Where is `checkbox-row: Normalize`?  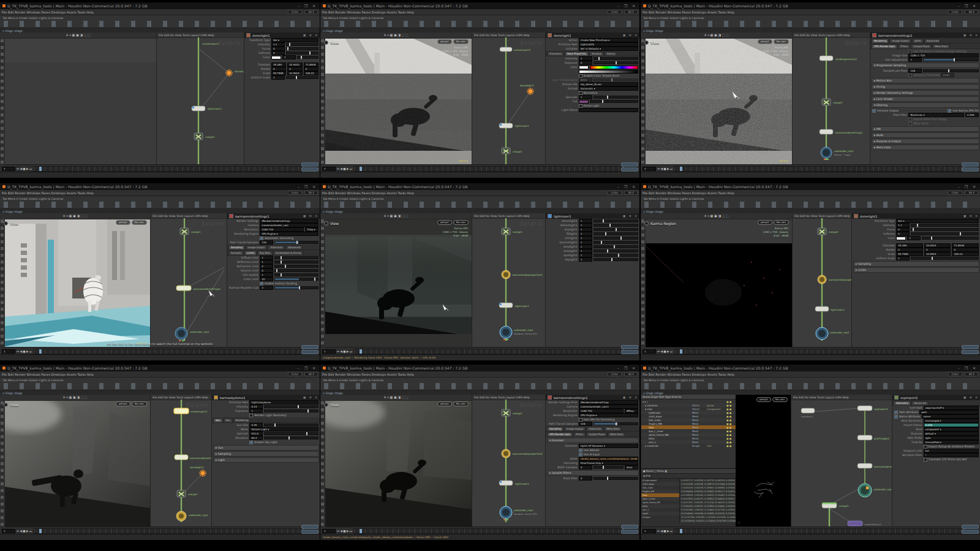 checkbox-row: Normalize is located at coordinates (593, 93).